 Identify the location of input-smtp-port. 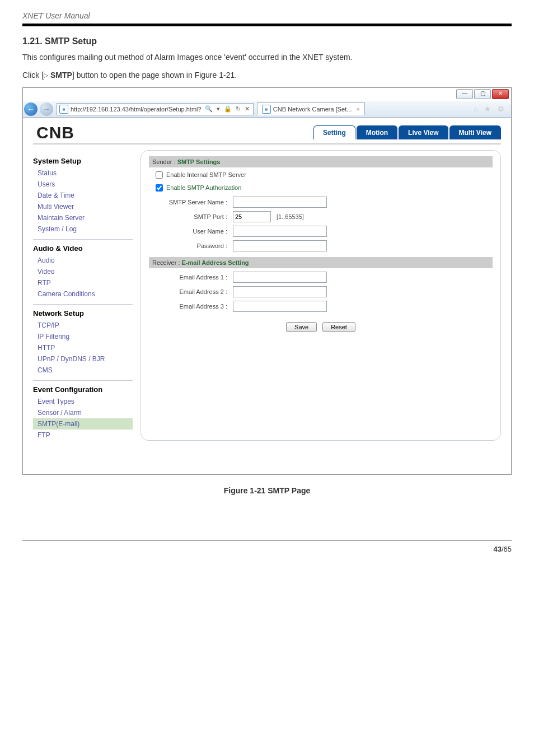
(252, 217).